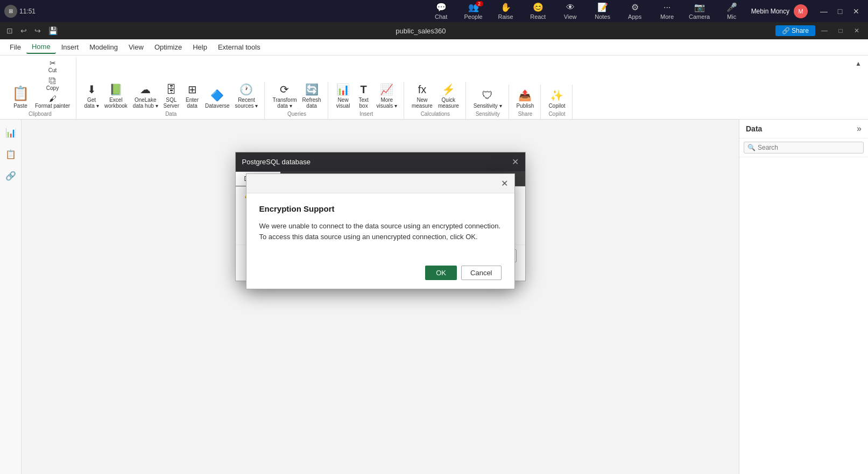  I want to click on nav-view: 👁 View, so click(570, 11).